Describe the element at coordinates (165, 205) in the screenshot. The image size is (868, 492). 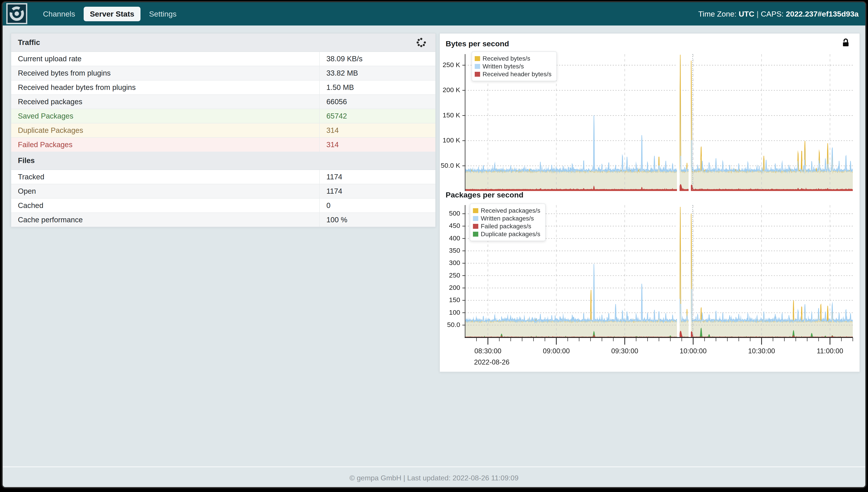
I see `row-label: Cached` at that location.